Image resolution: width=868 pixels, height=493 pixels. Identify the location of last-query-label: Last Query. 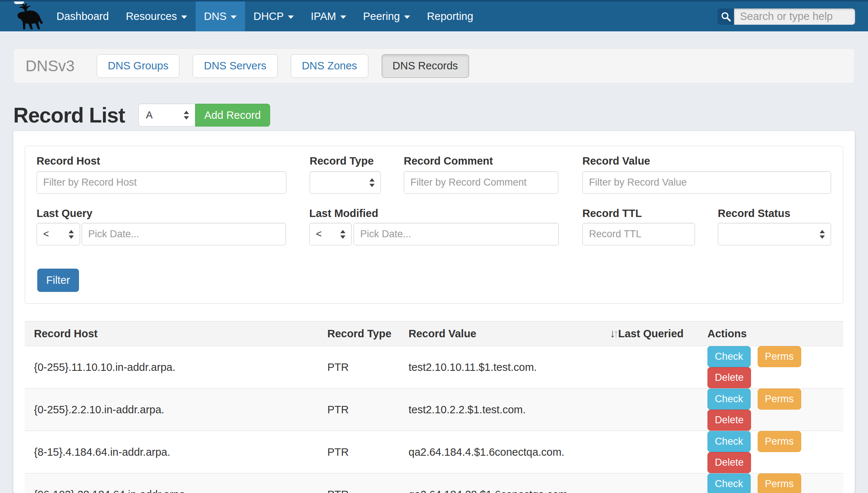
(65, 213).